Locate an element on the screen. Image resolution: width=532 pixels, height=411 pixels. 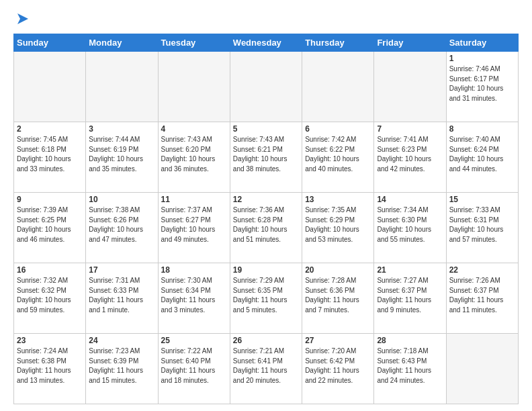
day-number: 22 is located at coordinates (482, 270).